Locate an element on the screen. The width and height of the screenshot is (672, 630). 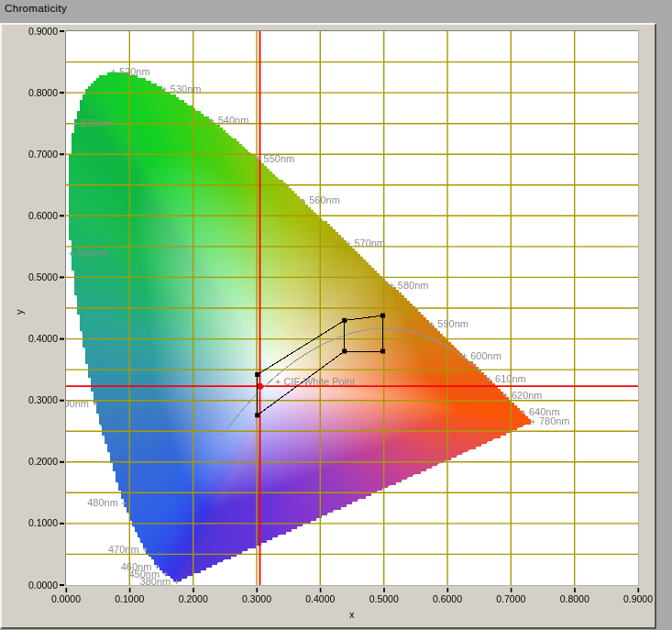
svg-text: 480nm is located at coordinates (103, 503).